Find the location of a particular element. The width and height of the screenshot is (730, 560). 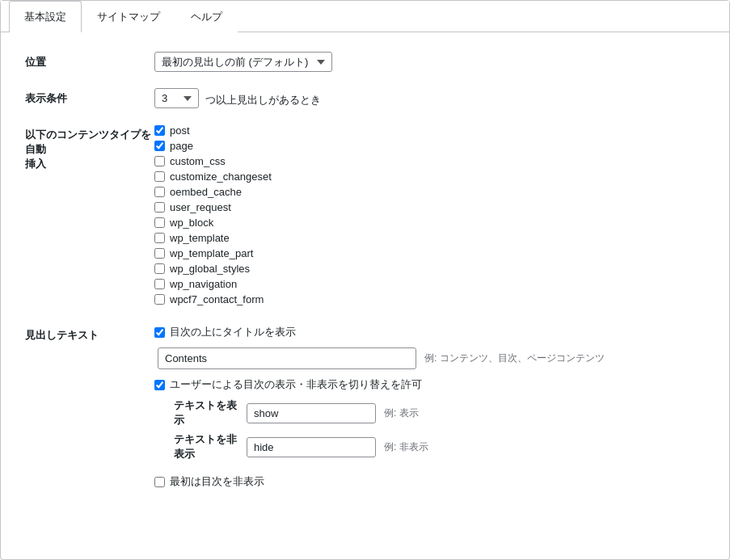

toggle-checkbox is located at coordinates (160, 385).